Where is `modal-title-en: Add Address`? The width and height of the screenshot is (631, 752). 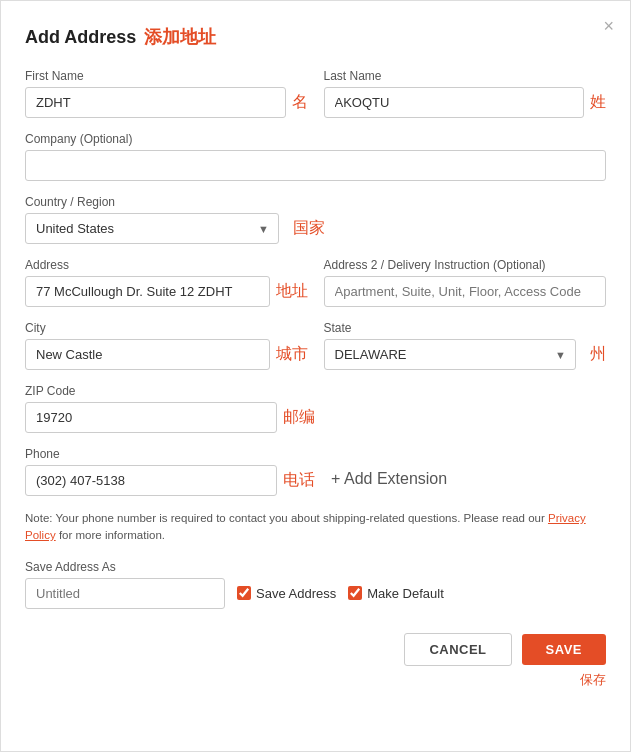 modal-title-en: Add Address is located at coordinates (80, 38).